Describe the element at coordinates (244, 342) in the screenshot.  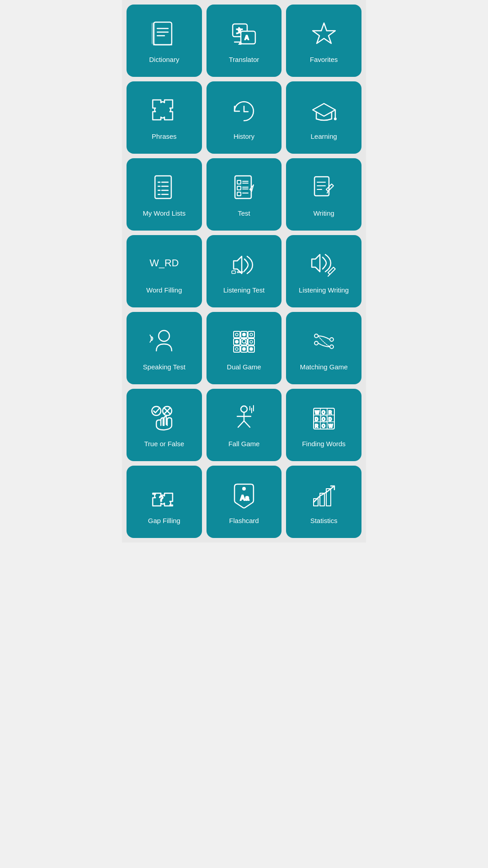
I see `dual-game-icon` at that location.